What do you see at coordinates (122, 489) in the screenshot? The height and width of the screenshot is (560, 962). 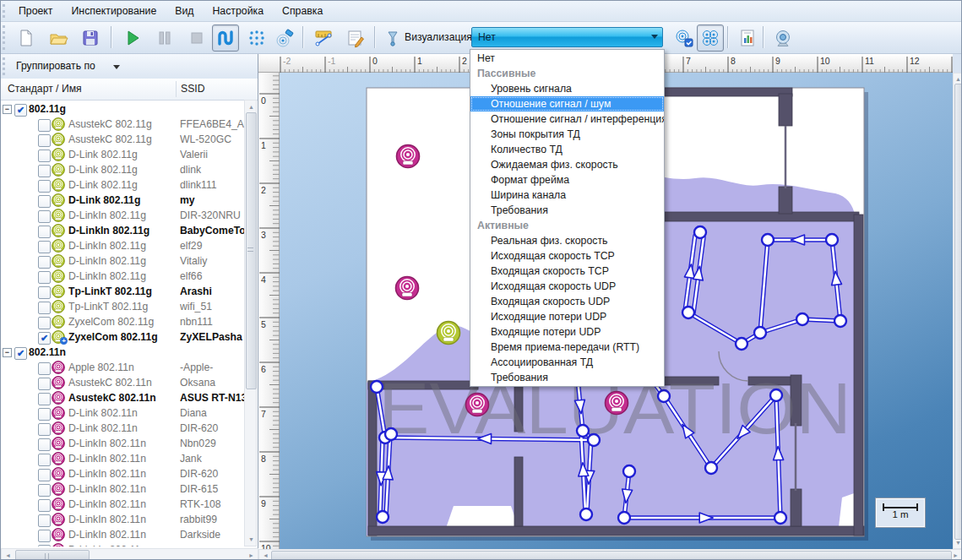 I see `tree-row: D-LinkIn 802.11nDIR-615` at bounding box center [122, 489].